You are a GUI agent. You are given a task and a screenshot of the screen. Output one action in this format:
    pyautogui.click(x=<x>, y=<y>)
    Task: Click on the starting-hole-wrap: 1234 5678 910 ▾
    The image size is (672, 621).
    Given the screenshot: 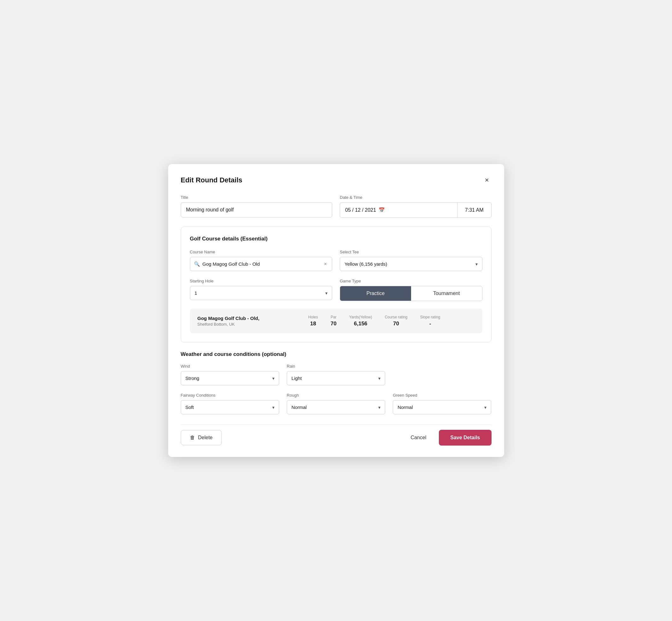 What is the action you would take?
    pyautogui.click(x=261, y=293)
    